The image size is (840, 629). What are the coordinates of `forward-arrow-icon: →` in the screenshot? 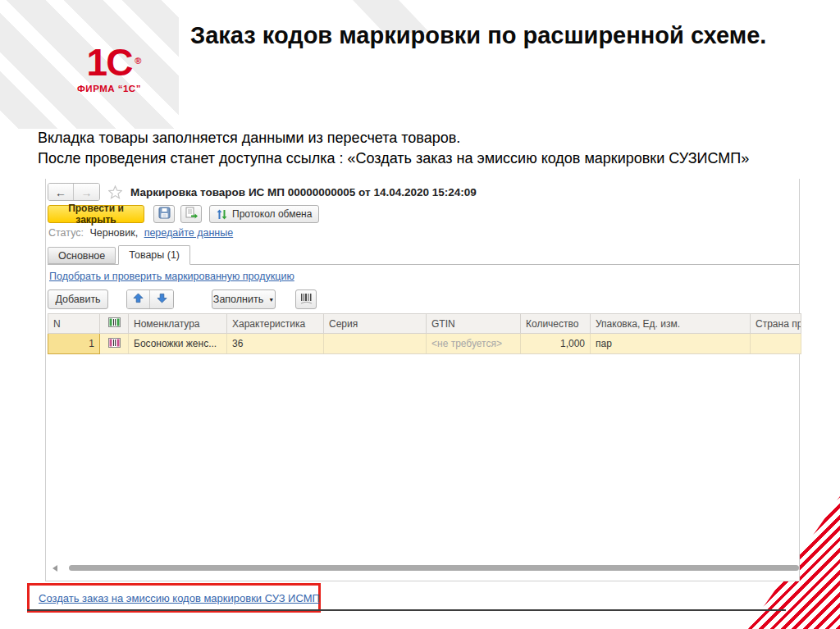 It's located at (87, 193).